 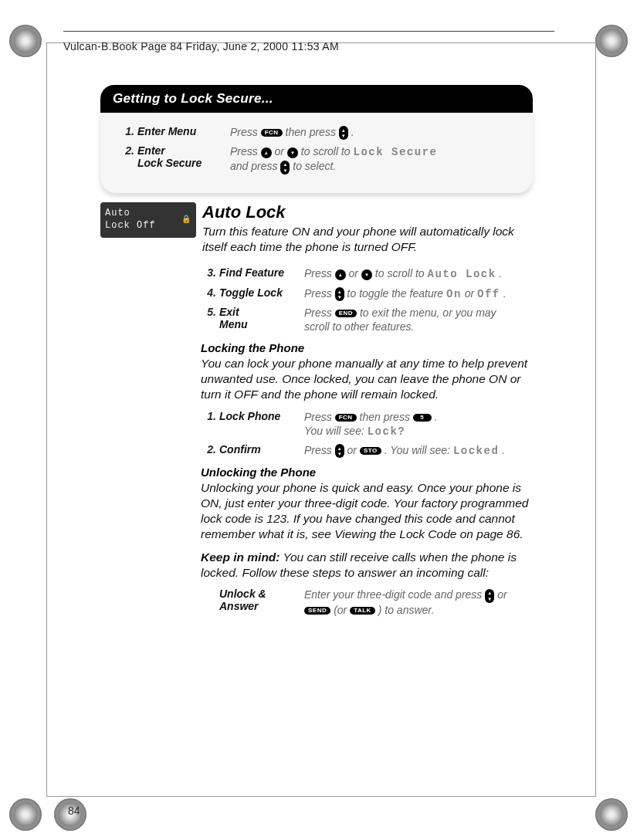 I want to click on step-desc: Enter your three-digit code and press or…, so click(x=418, y=602).